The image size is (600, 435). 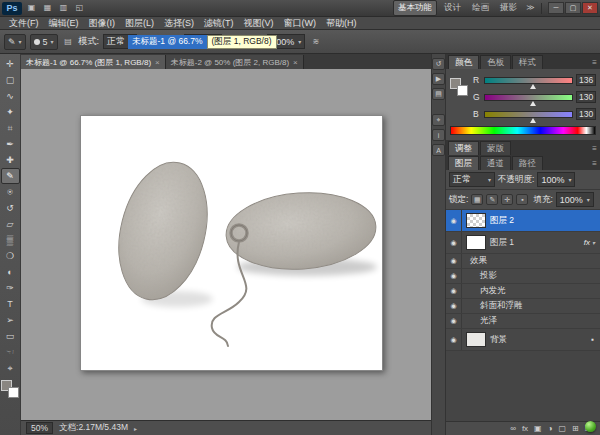 What do you see at coordinates (528, 80) in the screenshot?
I see `red-slider` at bounding box center [528, 80].